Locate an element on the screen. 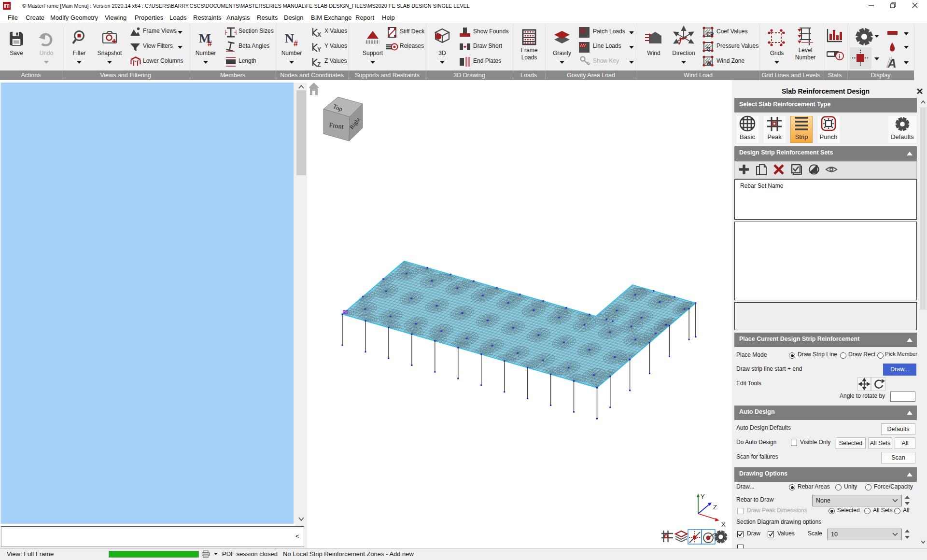 This screenshot has height=560, width=927. svg-text: Y is located at coordinates (703, 496).